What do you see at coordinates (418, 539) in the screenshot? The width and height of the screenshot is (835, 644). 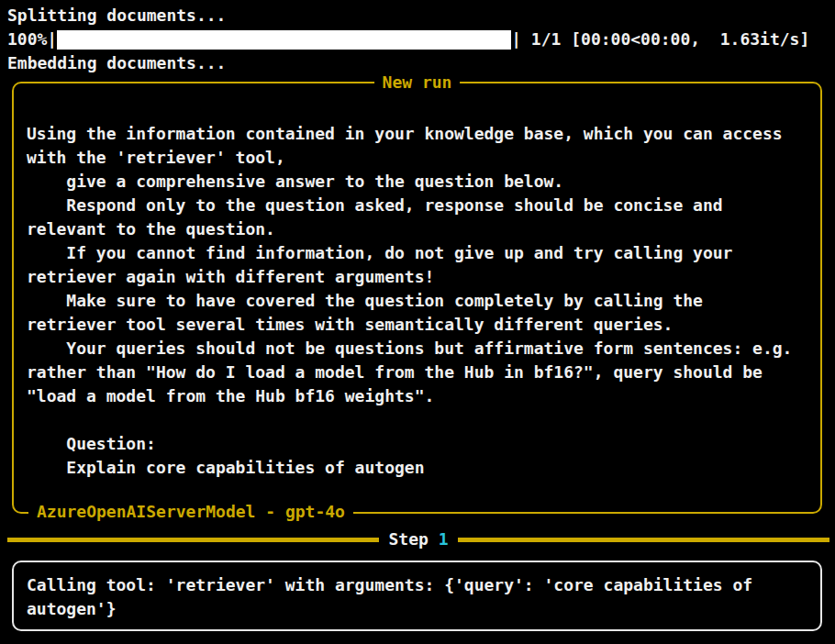 I see `step-label: Step 1` at bounding box center [418, 539].